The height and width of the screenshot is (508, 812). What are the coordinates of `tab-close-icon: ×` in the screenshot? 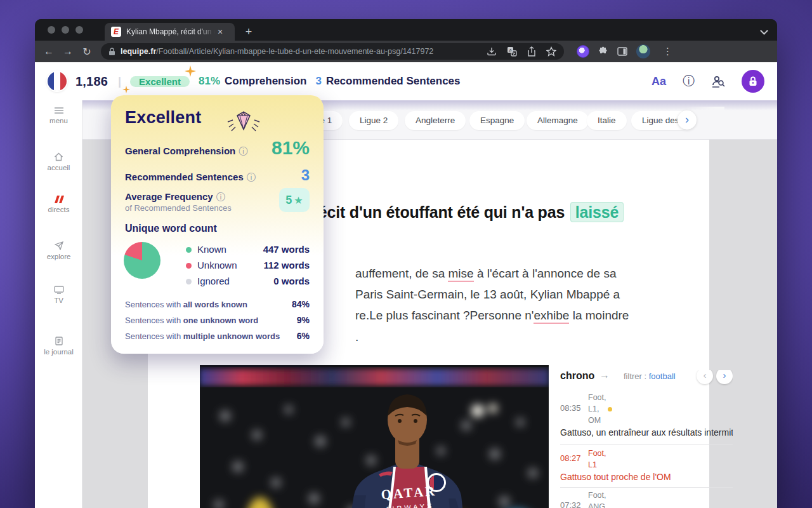 It's located at (220, 32).